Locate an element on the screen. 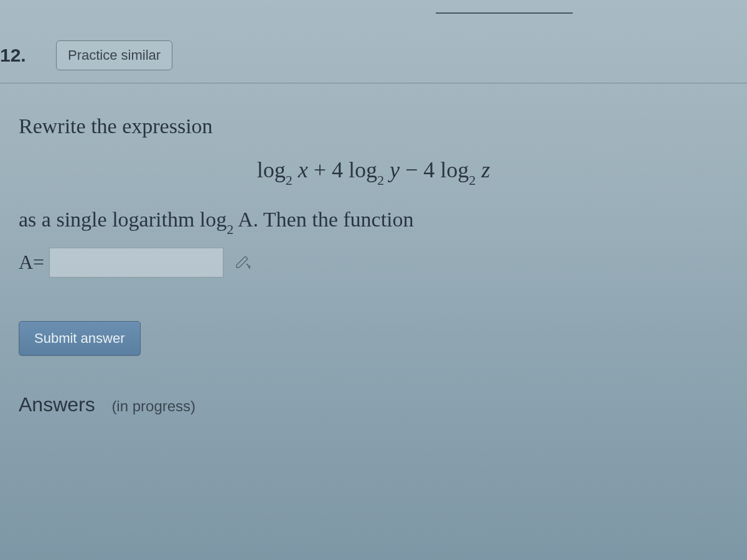 Image resolution: width=747 pixels, height=560 pixels. prompt-text-line2: as a single logarithm log2 A. Then the f… is located at coordinates (374, 222).